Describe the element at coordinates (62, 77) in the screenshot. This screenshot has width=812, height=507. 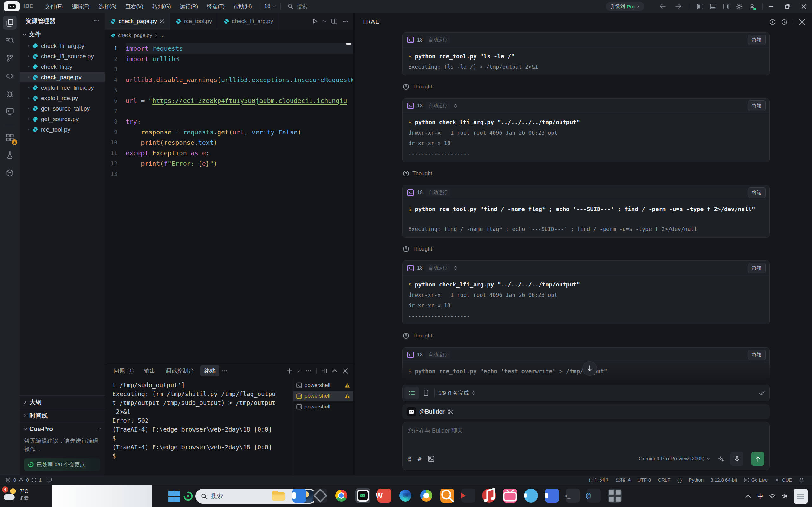
I see `file-row: check_page.py` at that location.